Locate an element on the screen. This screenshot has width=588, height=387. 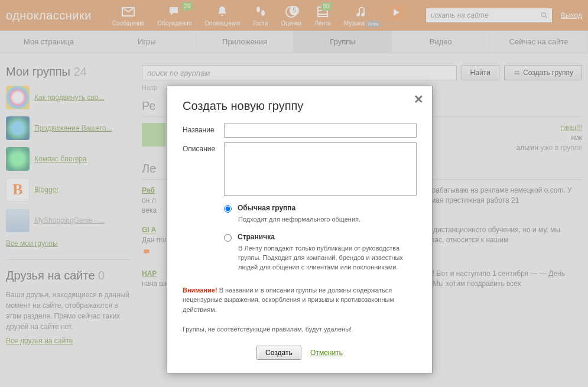
page-desc: В Ленту попадают только публикации от ру… is located at coordinates (327, 258).